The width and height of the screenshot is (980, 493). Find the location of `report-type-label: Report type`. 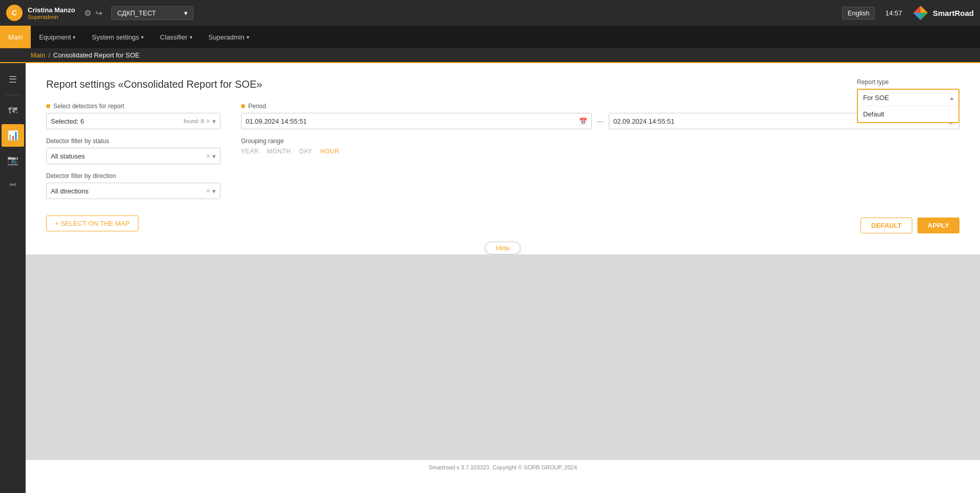

report-type-label: Report type is located at coordinates (908, 82).